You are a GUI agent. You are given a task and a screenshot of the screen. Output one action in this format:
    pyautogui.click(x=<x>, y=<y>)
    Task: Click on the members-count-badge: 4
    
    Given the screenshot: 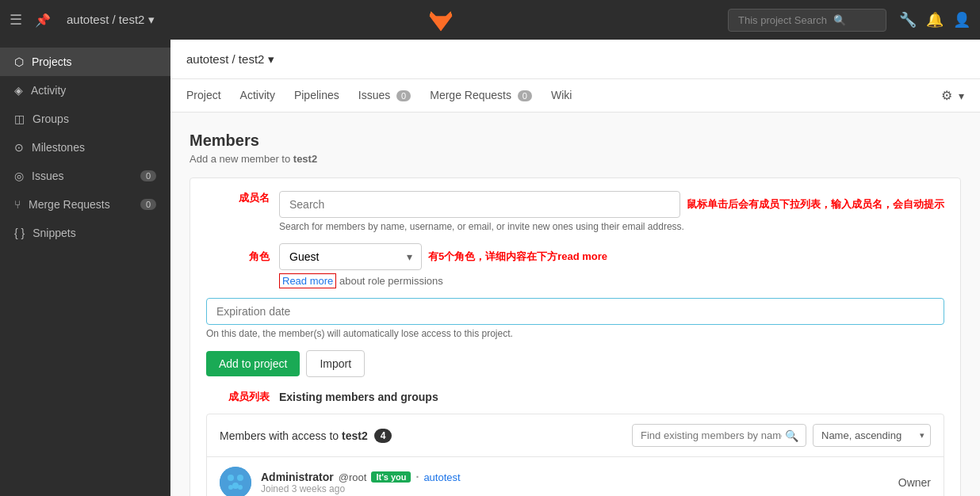 What is the action you would take?
    pyautogui.click(x=384, y=436)
    